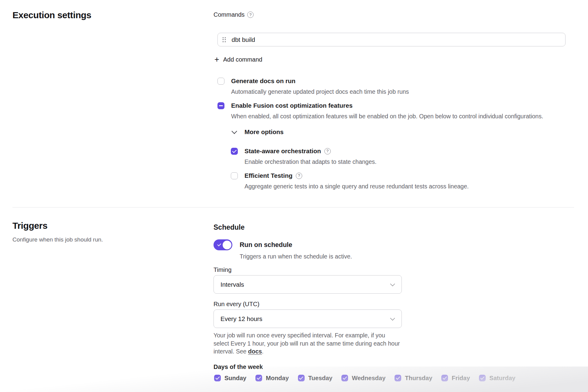 The image size is (588, 392). I want to click on section-divider, so click(293, 208).